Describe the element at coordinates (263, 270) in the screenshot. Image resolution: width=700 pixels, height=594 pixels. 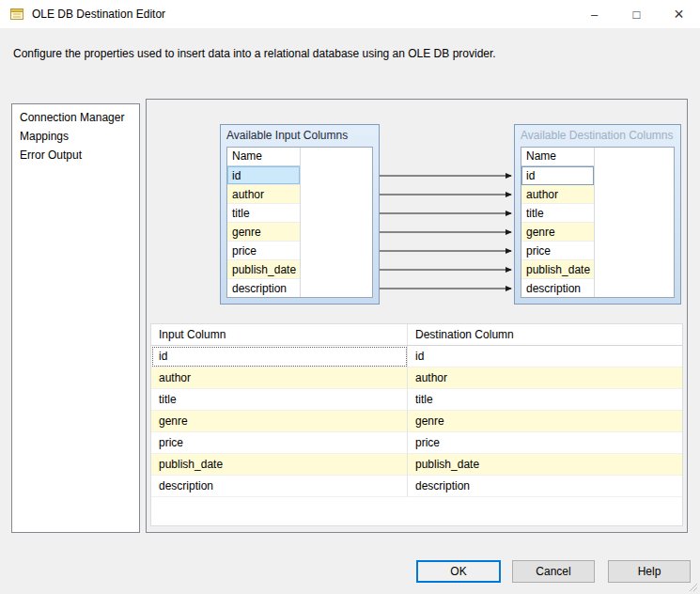
I see `input-row-publish-date: publish_date` at that location.